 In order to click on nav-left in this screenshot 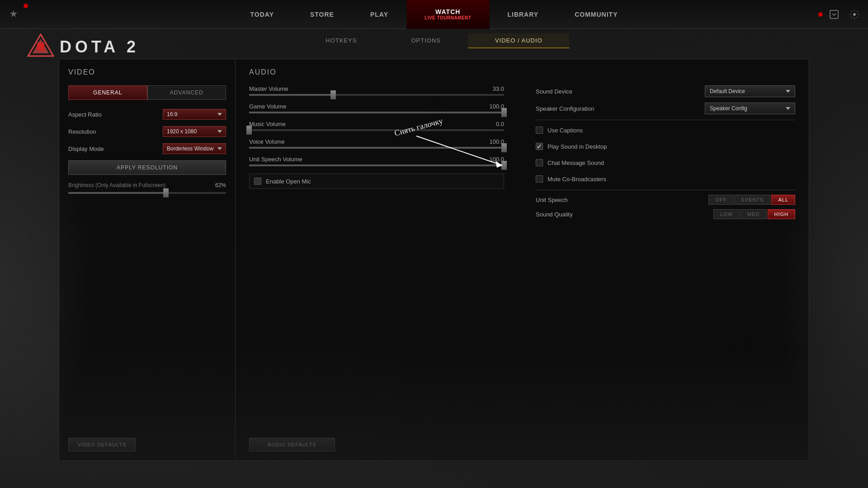, I will do `click(11, 14)`.